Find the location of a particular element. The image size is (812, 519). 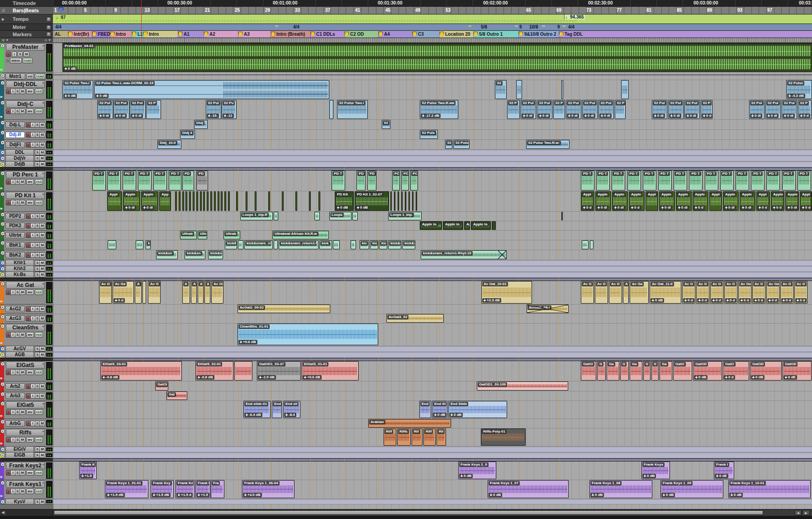

audio-clip: Apple0 d is located at coordinates (700, 201).